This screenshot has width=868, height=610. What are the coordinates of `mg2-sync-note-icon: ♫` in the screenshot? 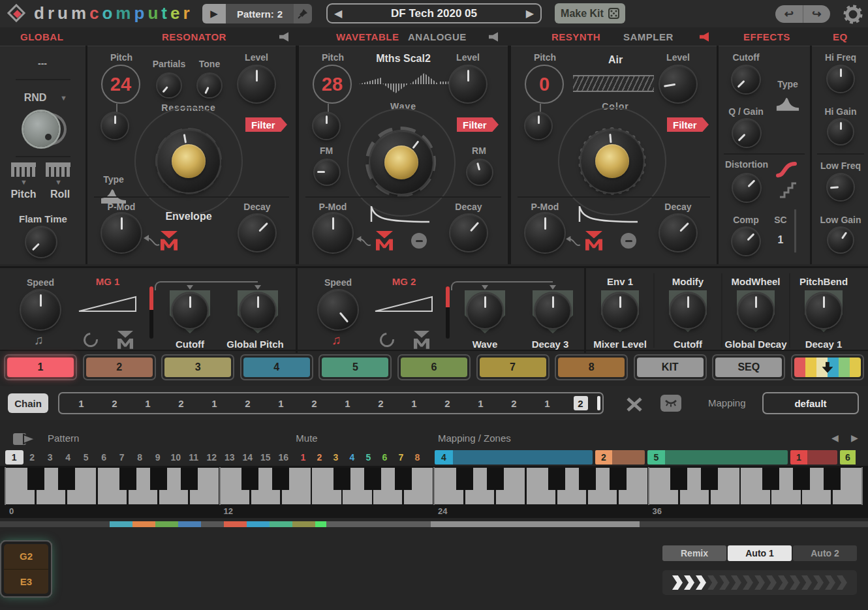 It's located at (337, 341).